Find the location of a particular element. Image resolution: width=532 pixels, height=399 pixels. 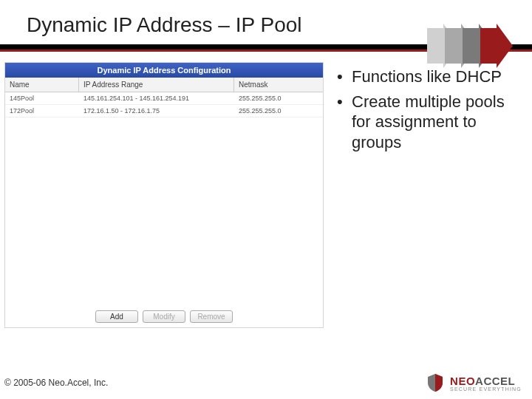

cell-range: 172.16.1.50 - 172.16.1.75 is located at coordinates (157, 111).